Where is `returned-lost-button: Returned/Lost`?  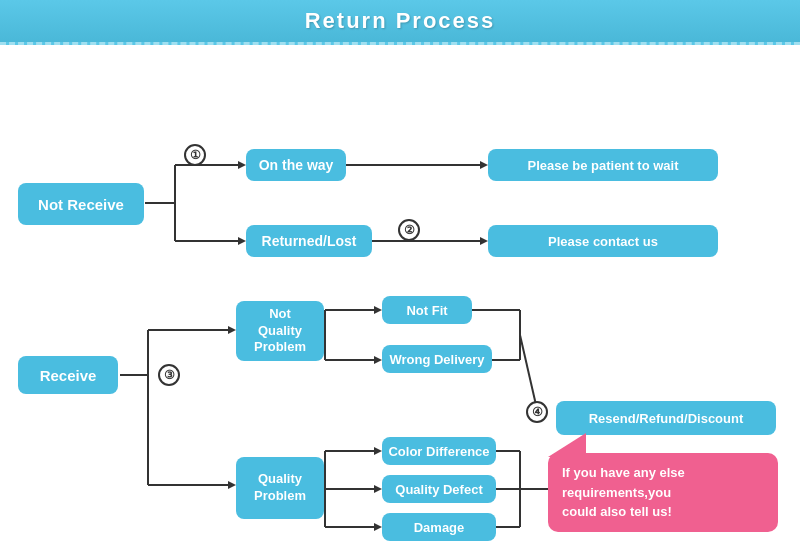
returned-lost-button: Returned/Lost is located at coordinates (309, 241).